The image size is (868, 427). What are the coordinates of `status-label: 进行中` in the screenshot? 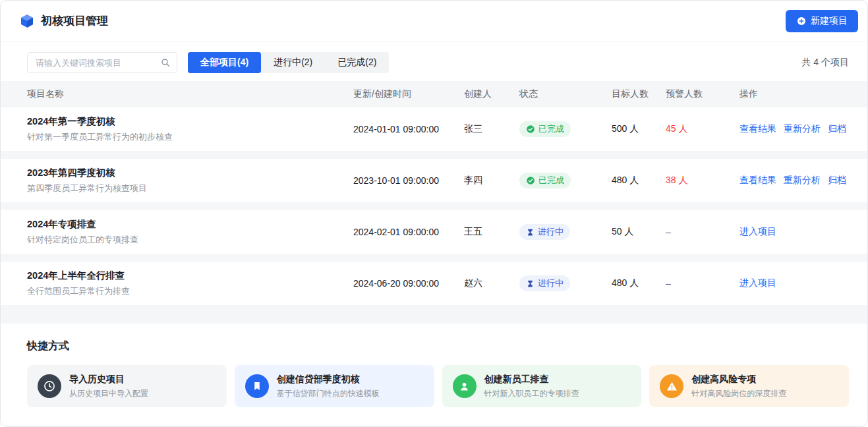 It's located at (551, 232).